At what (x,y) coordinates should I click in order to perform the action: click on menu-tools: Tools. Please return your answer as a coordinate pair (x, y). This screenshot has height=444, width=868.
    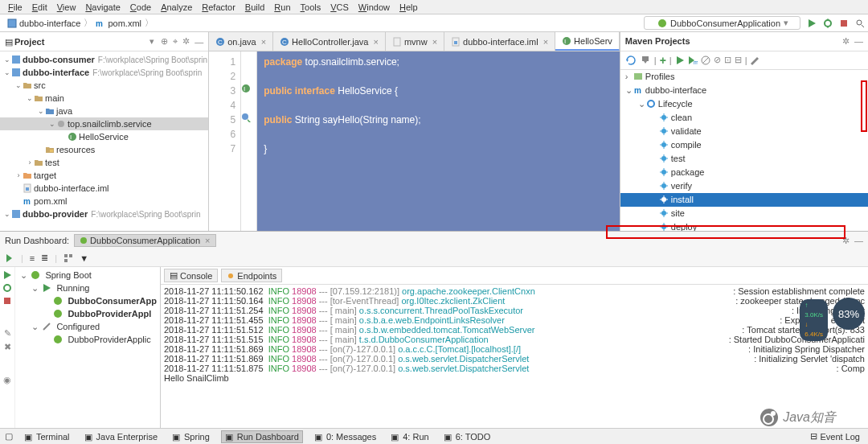
    Looking at the image, I should click on (311, 6).